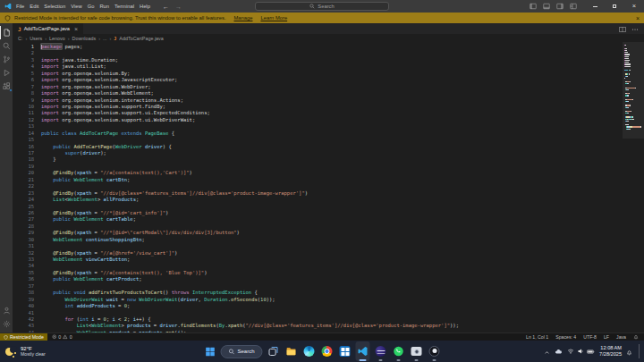 This screenshot has height=362, width=644. I want to click on code-line: 10import org.openqa.selenium.support.Fin…, so click(328, 107).